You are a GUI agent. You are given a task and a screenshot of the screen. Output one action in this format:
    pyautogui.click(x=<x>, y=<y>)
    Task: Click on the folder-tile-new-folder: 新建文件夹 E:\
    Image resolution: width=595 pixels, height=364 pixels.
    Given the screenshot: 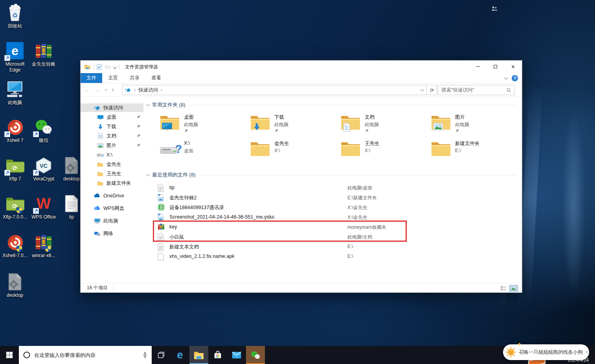 What is the action you would take?
    pyautogui.click(x=475, y=152)
    